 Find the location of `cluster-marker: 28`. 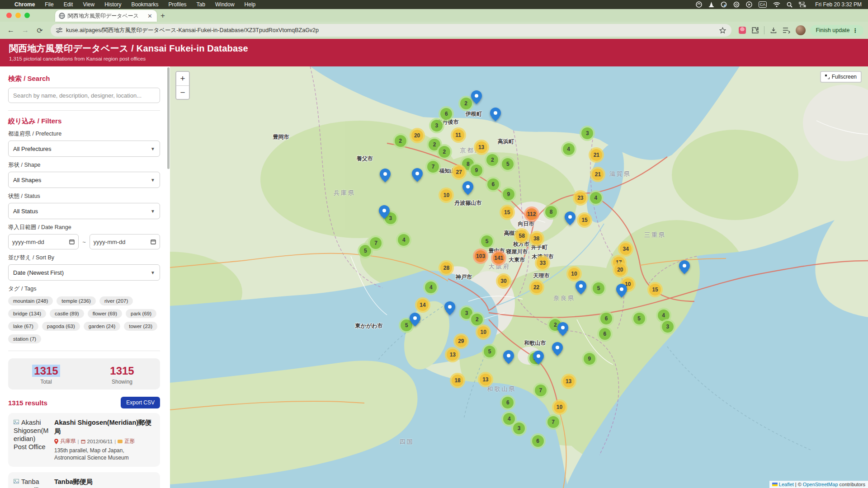

cluster-marker: 28 is located at coordinates (446, 268).